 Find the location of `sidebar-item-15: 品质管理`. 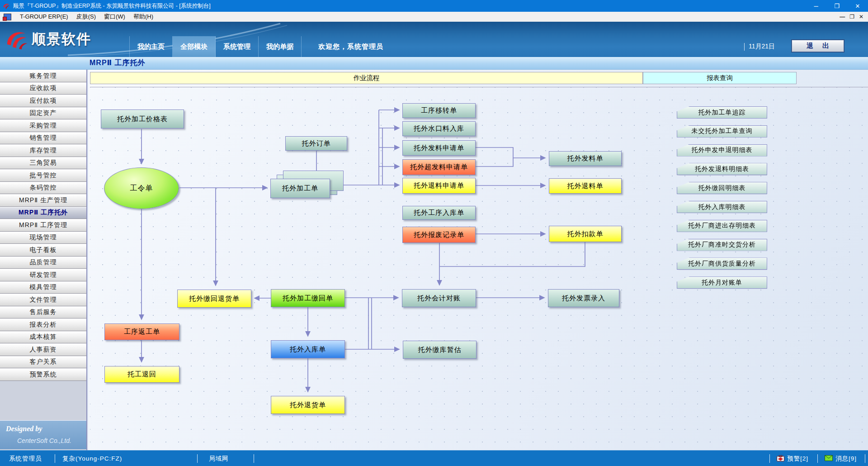

sidebar-item-15: 品质管理 is located at coordinates (43, 263).